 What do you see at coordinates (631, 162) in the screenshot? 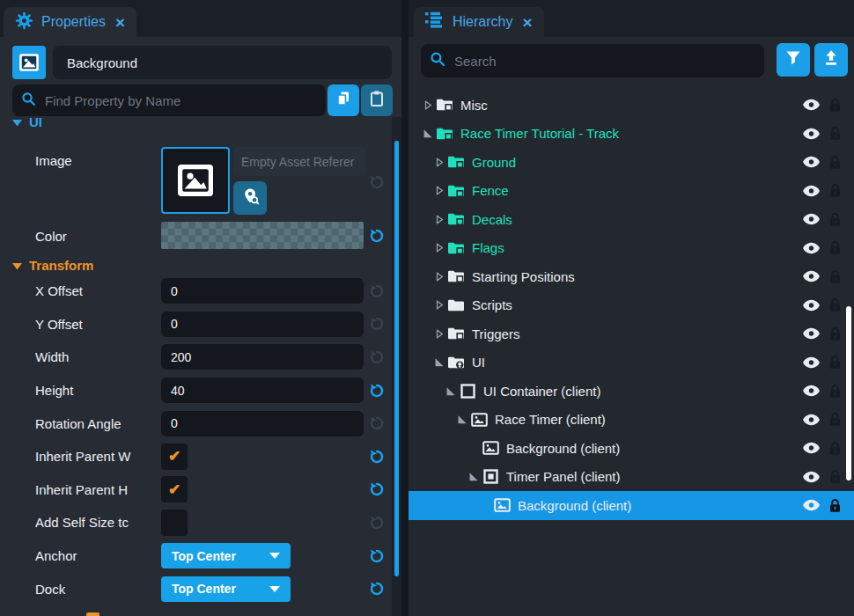
I see `tree-row: Ground` at bounding box center [631, 162].